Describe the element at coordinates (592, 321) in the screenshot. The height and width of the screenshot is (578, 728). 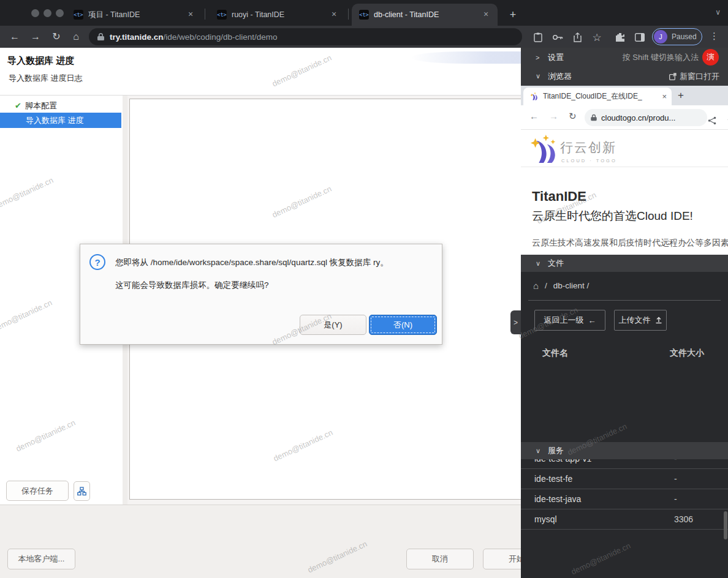
I see `left-arrow-icon: ←` at that location.